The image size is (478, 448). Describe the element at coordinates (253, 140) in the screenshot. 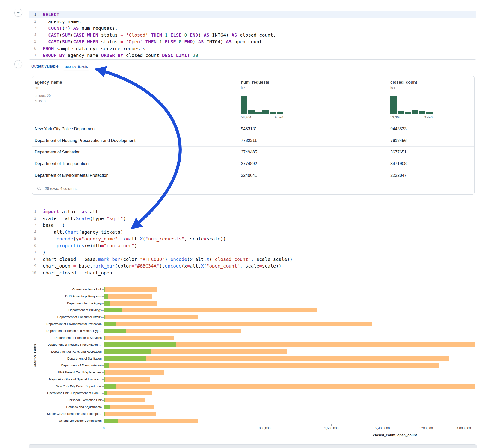

I see `table-row: Department of Housing Preservation and D…` at that location.